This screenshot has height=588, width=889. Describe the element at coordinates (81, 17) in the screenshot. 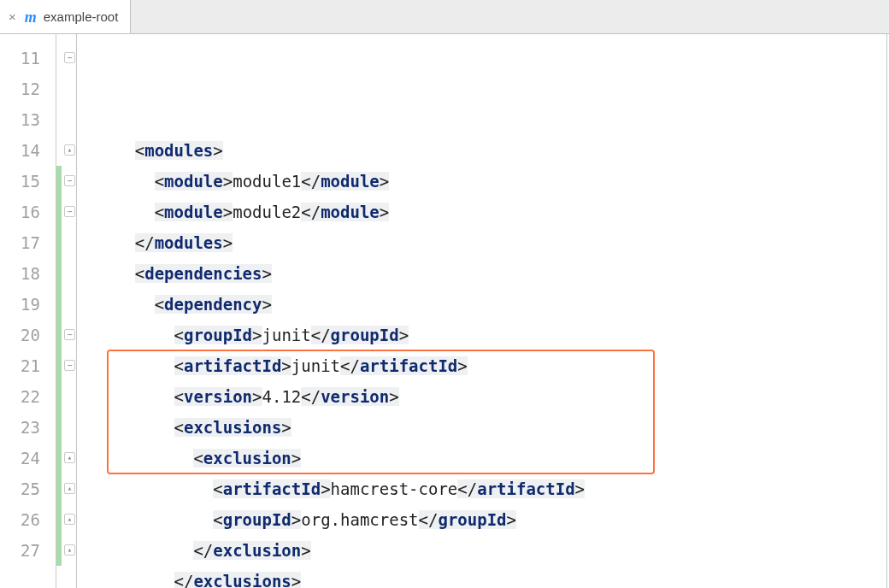

I see `tab-title: example-root` at that location.